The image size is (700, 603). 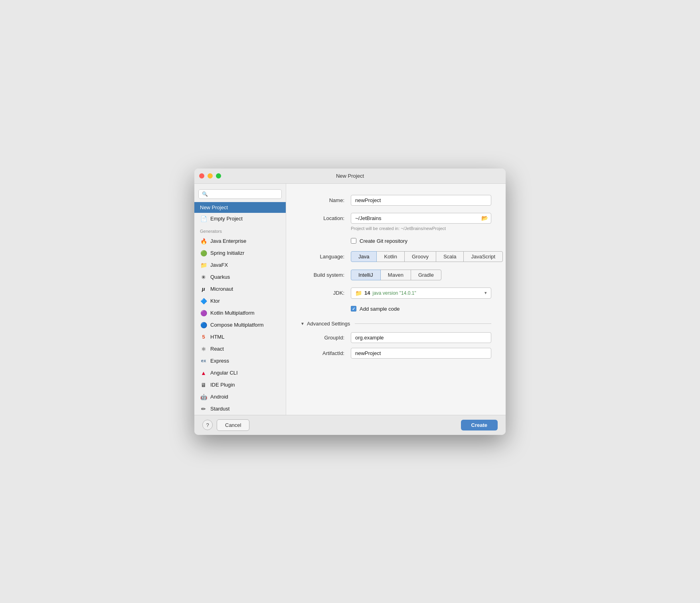 I want to click on close-button, so click(x=202, y=176).